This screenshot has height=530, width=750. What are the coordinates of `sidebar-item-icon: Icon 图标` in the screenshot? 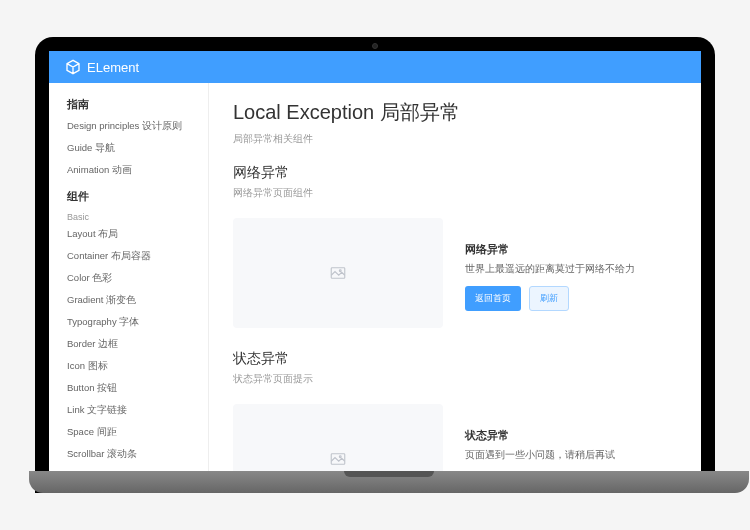 It's located at (138, 366).